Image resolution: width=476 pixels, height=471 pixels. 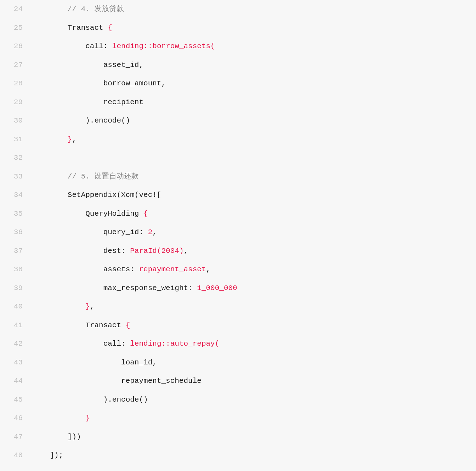 I want to click on code-content: QueryHolding {, so click(x=254, y=214).